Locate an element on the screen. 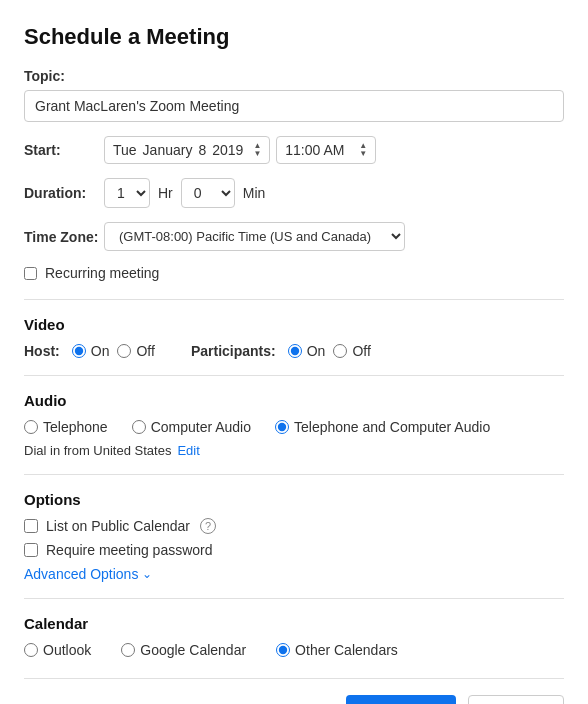  participants-label: Participants: is located at coordinates (234, 351).